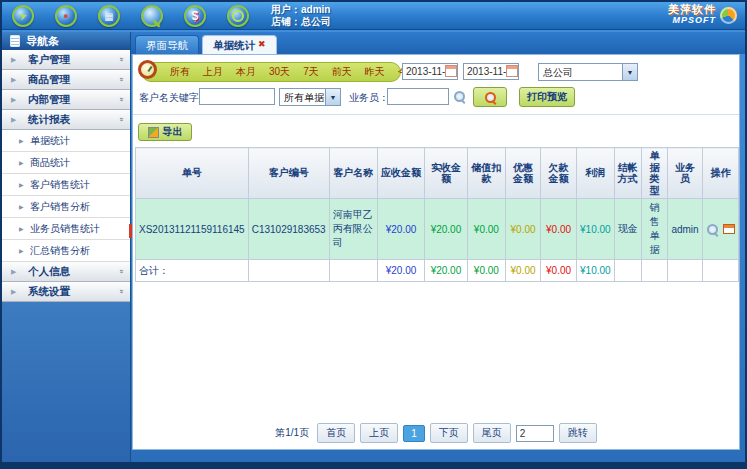 The image size is (747, 469). Describe the element at coordinates (288, 174) in the screenshot. I see `col-customer-no: 客户编号` at that location.